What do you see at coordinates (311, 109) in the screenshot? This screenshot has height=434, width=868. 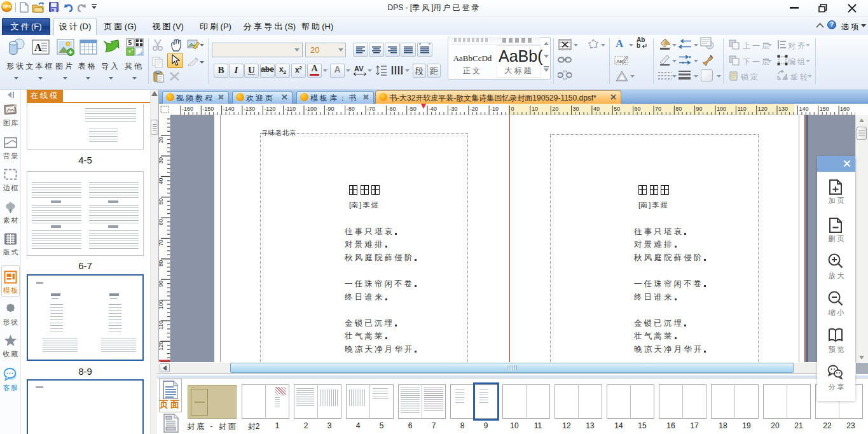 I see `svg-text: -100` at bounding box center [311, 109].